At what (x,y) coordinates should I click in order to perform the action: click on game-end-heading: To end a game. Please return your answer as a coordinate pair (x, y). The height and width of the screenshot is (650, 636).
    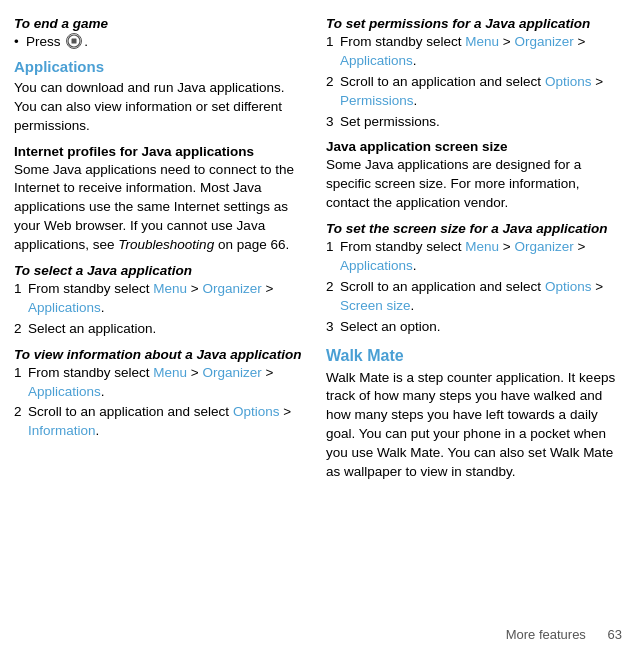
    Looking at the image, I should click on (159, 24).